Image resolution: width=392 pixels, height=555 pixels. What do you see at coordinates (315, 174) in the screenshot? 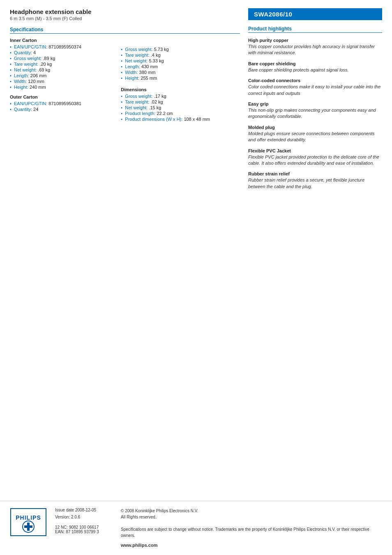
I see `highlight-name: Rubber strain relief` at bounding box center [315, 174].